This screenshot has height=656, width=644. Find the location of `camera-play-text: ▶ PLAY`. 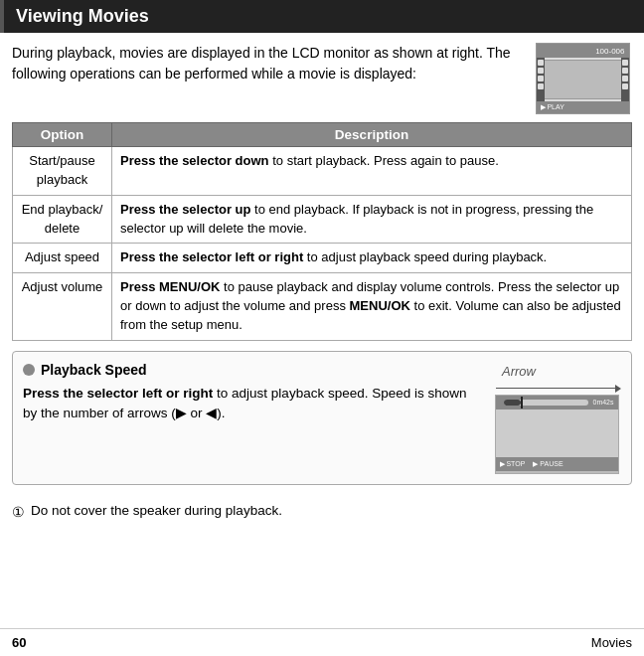

camera-play-text: ▶ PLAY is located at coordinates (553, 107).